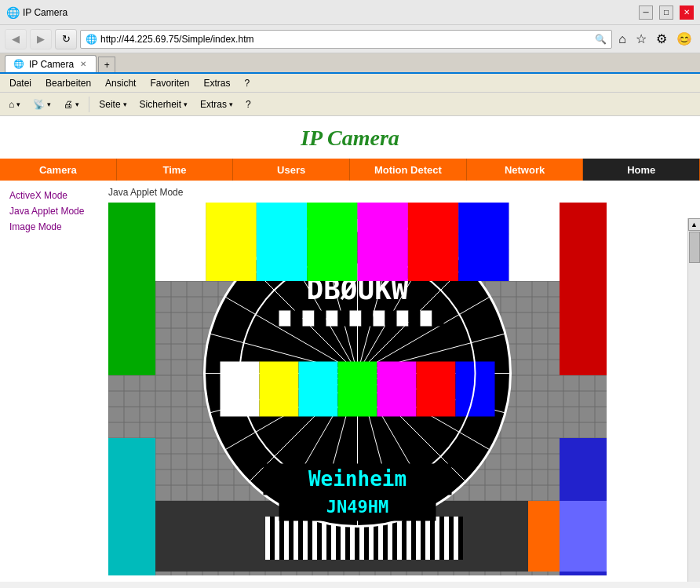 This screenshot has width=700, height=588. Describe the element at coordinates (16, 39) in the screenshot. I see `back-button: ◀` at that location.